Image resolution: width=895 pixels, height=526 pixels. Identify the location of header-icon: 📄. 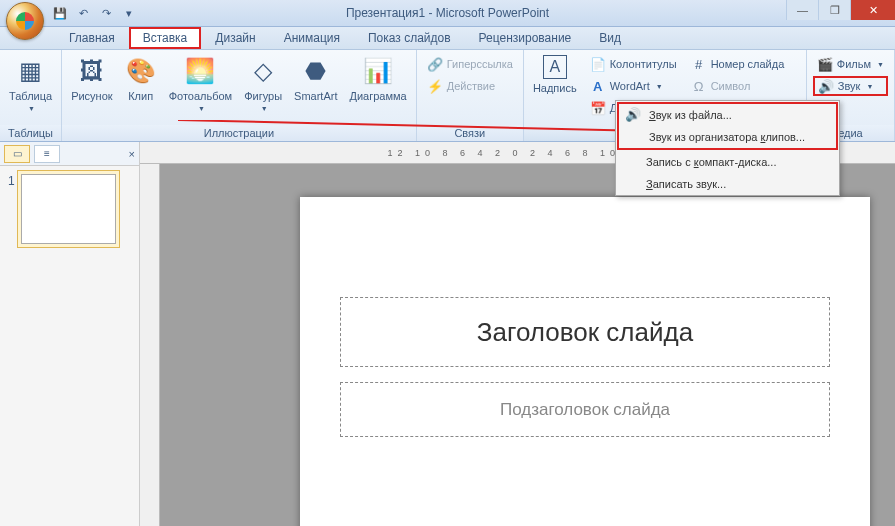
(598, 64).